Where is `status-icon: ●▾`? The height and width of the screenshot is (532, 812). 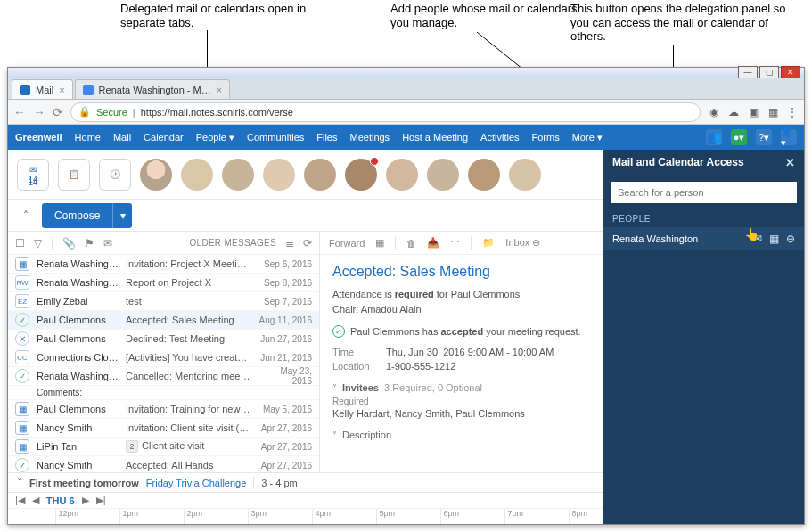 status-icon: ●▾ is located at coordinates (739, 137).